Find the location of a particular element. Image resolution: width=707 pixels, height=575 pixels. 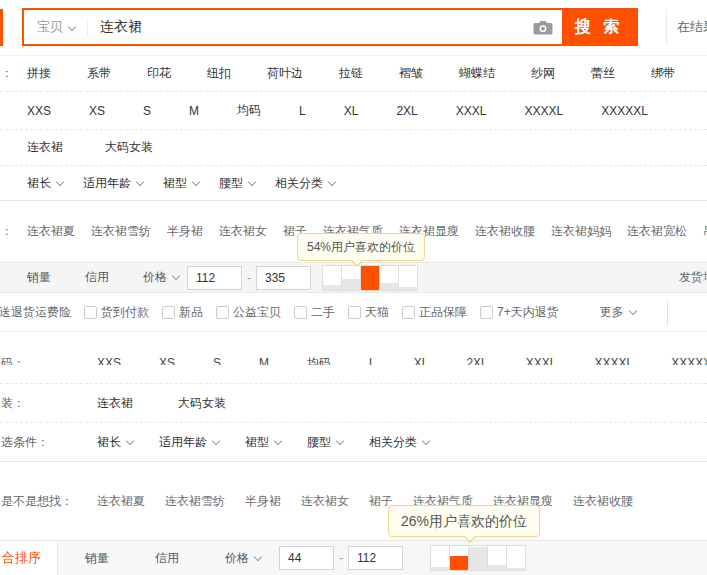

size-filter-item: XXXXL is located at coordinates (544, 111).